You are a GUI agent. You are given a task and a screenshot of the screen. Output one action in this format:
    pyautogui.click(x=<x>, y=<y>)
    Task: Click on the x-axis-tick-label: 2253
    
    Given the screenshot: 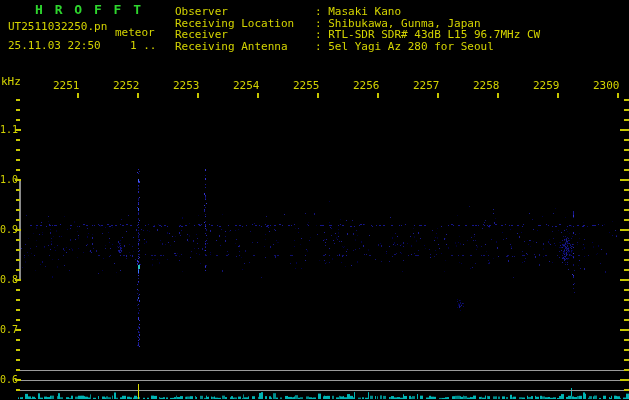 What is the action you would take?
    pyautogui.click(x=186, y=86)
    